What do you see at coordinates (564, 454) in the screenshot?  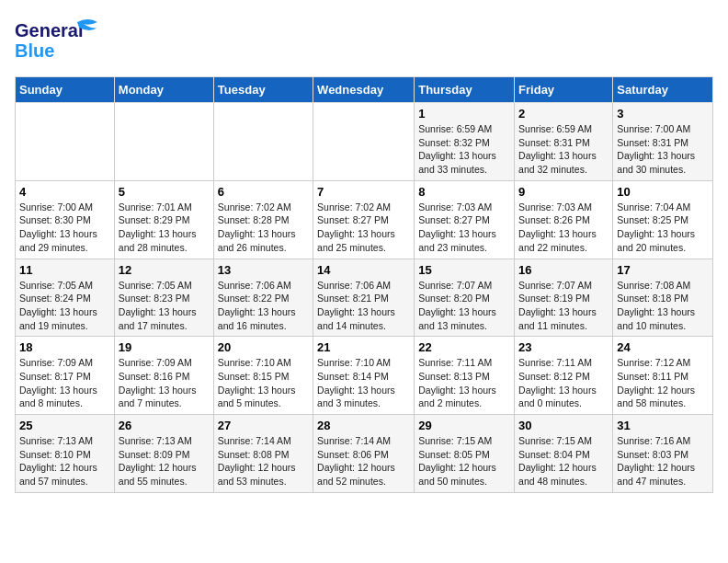 I see `calendar-cell: 30Sunrise: 7:15 AM Sunset: 8:04 PM Dayli…` at bounding box center [564, 454].